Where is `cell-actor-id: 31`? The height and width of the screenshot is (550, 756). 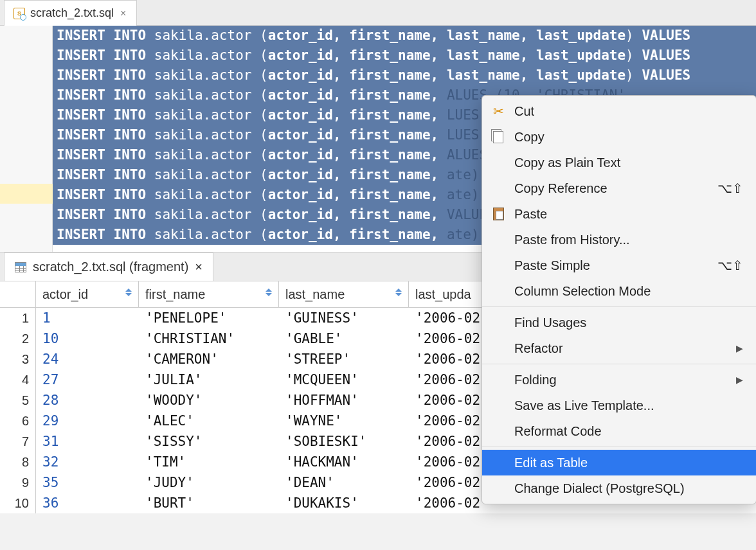 cell-actor-id: 31 is located at coordinates (87, 441).